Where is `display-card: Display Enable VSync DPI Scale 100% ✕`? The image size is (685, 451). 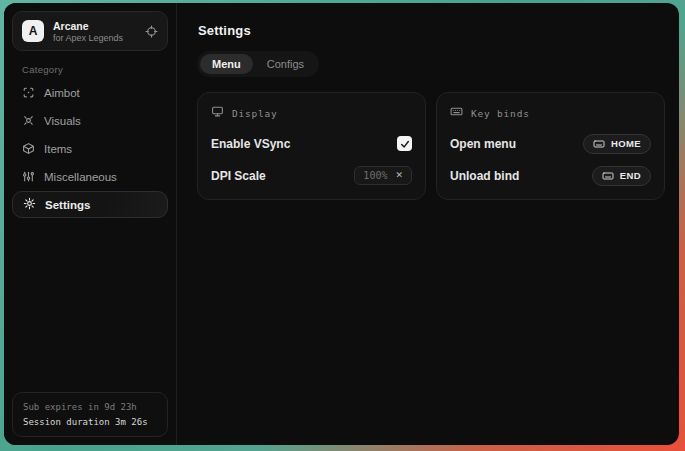
display-card: Display Enable VSync DPI Scale 100% ✕ is located at coordinates (312, 146).